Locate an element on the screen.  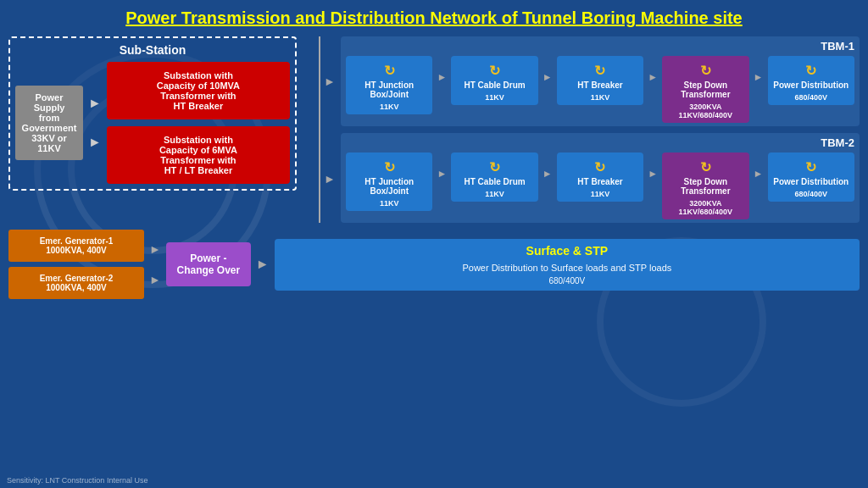
sensitivity-label: Sensitivity: LNT Construction Internal U… is located at coordinates (77, 480).